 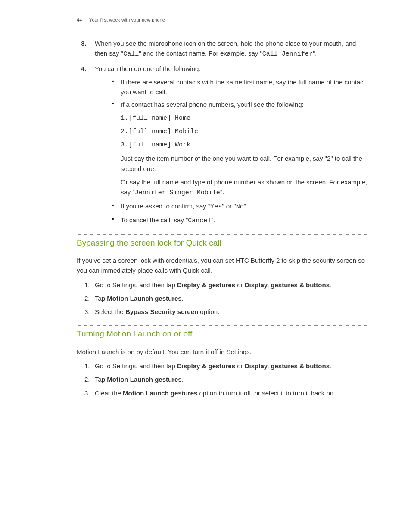 What do you see at coordinates (288, 54) in the screenshot?
I see `code-call-jennifer: Call Jennifer` at bounding box center [288, 54].